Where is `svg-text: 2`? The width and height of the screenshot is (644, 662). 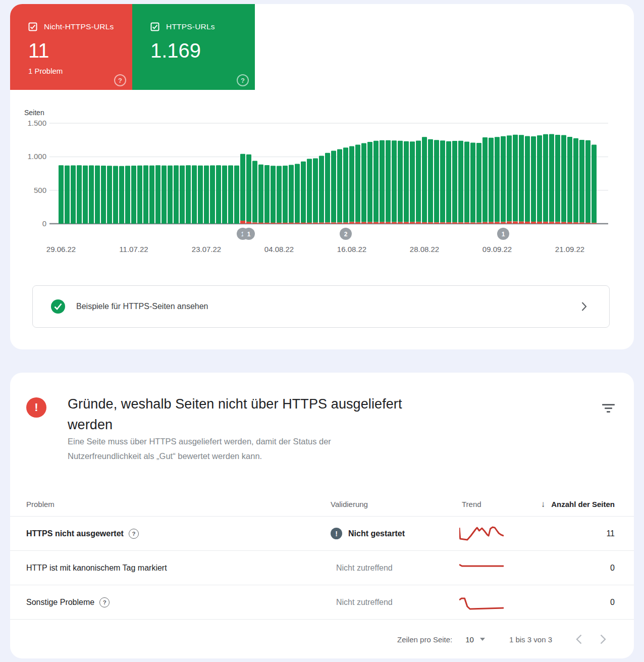
svg-text: 2 is located at coordinates (346, 234).